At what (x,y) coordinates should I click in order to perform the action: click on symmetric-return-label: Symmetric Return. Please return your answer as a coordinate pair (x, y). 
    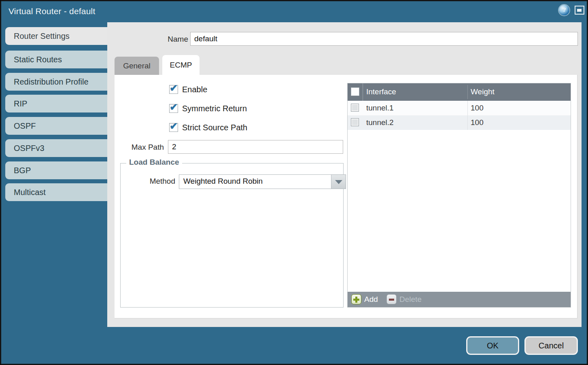
    Looking at the image, I should click on (214, 108).